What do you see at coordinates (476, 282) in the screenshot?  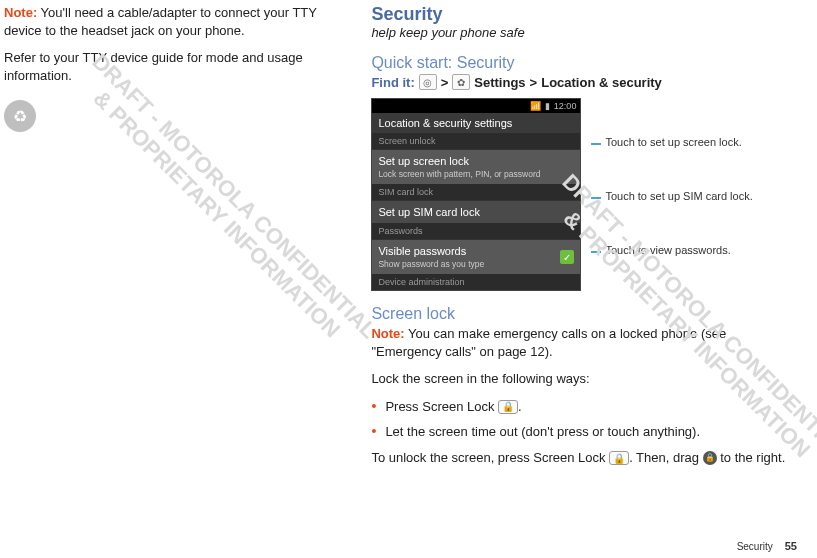 I see `phone-section-device-admin: Device administration` at bounding box center [476, 282].